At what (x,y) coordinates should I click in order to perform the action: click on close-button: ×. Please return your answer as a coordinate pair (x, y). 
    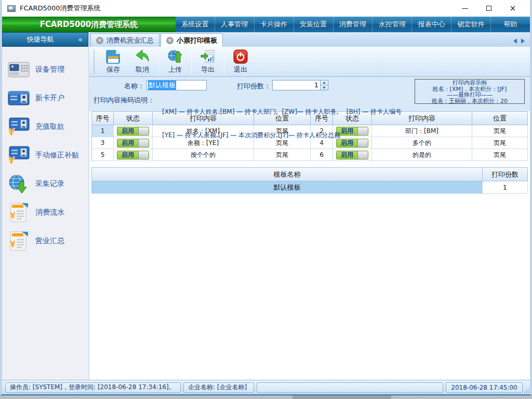
    Looking at the image, I should click on (513, 8).